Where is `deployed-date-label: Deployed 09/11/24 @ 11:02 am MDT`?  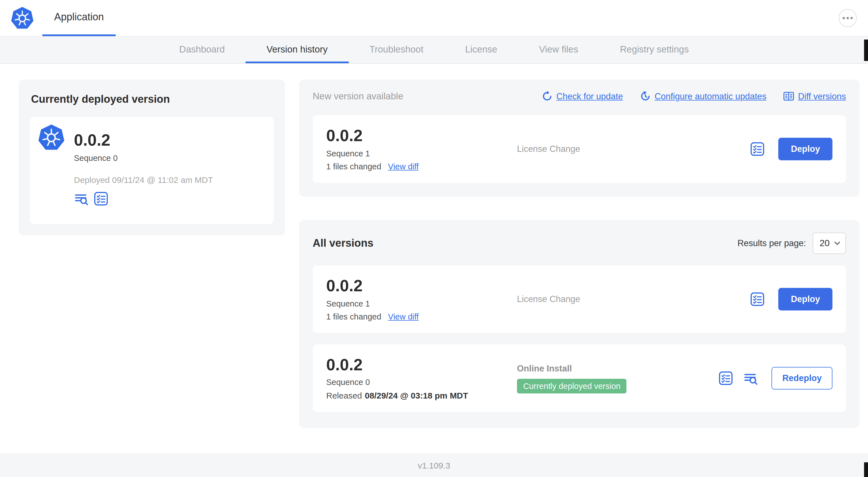 deployed-date-label: Deployed 09/11/24 @ 11:02 am MDT is located at coordinates (168, 180).